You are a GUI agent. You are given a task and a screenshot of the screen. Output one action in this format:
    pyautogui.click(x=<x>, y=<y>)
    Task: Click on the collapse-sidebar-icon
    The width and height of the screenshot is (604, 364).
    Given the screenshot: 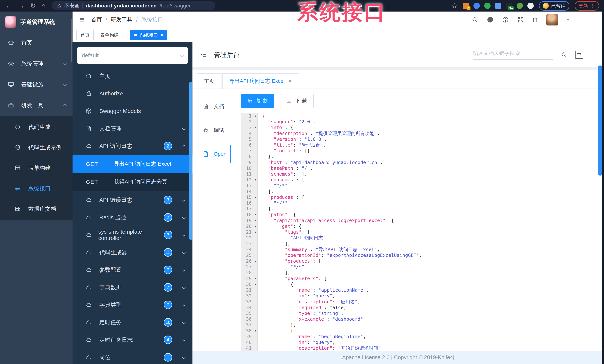 What is the action you would take?
    pyautogui.click(x=203, y=55)
    